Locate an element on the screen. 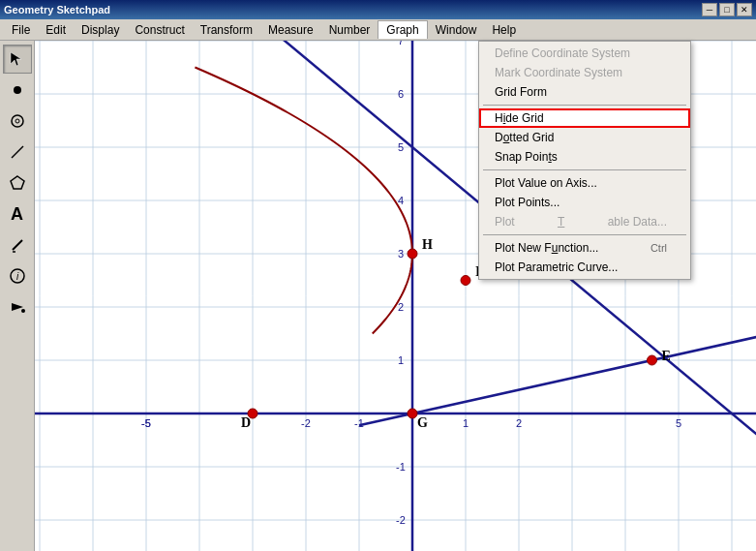 Image resolution: width=756 pixels, height=551 pixels. menu-grid-form: Grid Form is located at coordinates (585, 92).